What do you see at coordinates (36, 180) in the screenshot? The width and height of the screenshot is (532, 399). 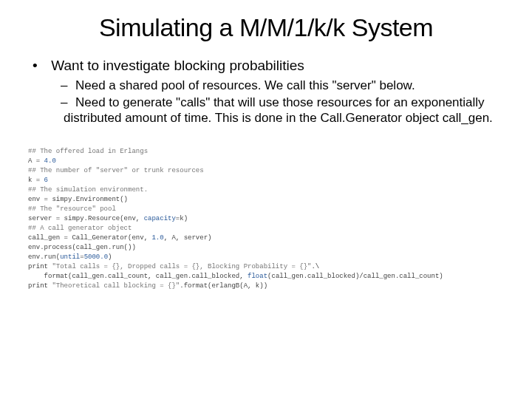 I see `code-line: k =` at bounding box center [36, 180].